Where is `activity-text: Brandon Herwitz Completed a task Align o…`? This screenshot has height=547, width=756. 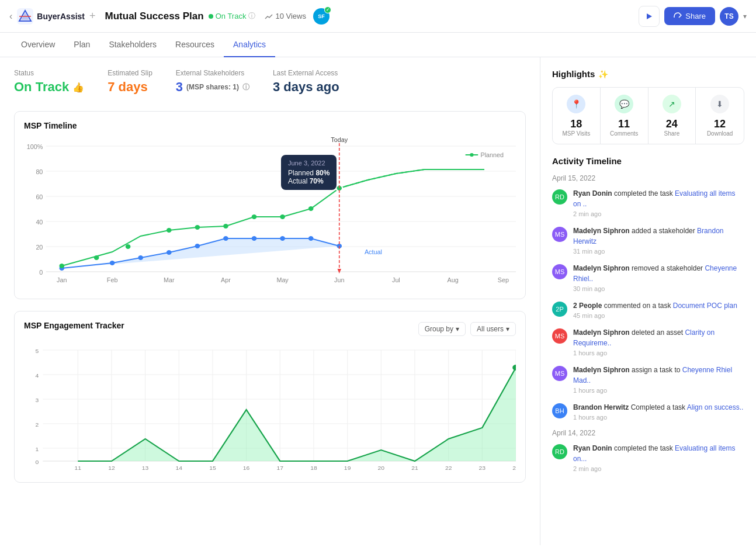 activity-text: Brandon Herwitz Completed a task Align o… is located at coordinates (659, 407).